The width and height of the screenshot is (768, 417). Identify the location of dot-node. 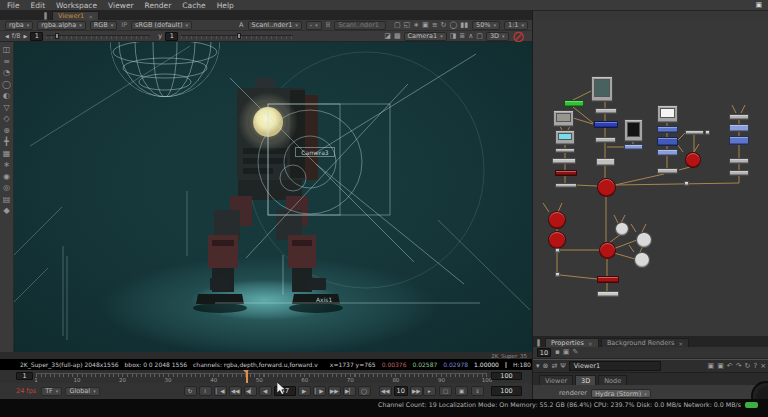
(558, 274).